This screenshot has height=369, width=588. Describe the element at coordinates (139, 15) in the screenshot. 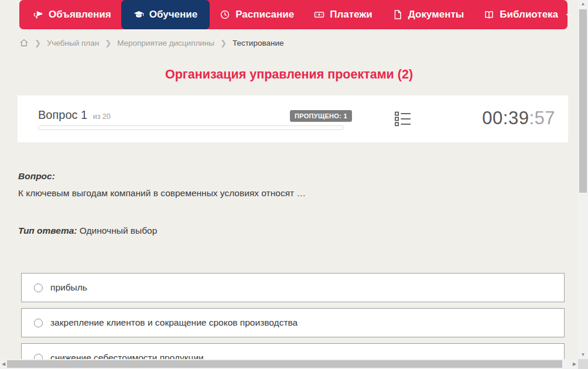

I see `graduation-cap-icon` at that location.